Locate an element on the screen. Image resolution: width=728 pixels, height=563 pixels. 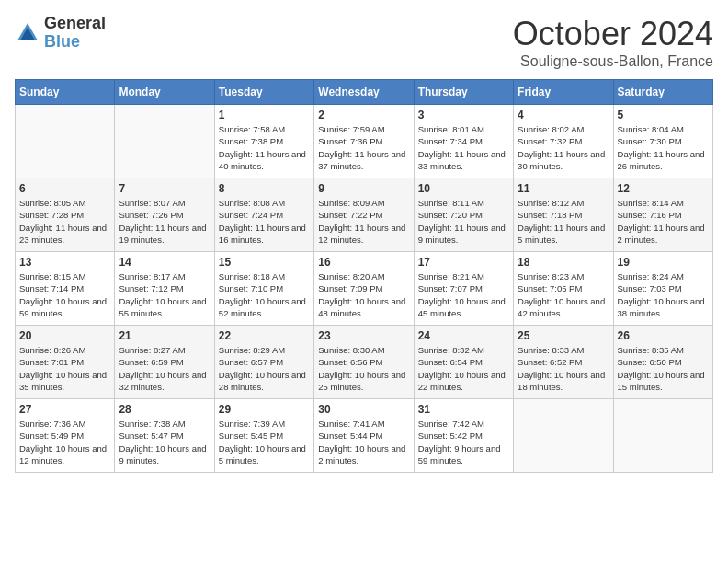
day-number: 9 is located at coordinates (364, 189).